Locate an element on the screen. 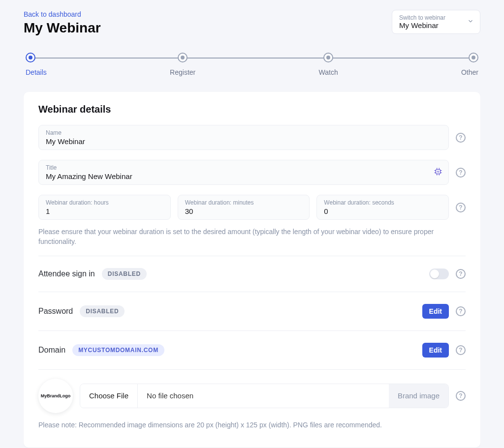  step-watch: Watch is located at coordinates (329, 64).